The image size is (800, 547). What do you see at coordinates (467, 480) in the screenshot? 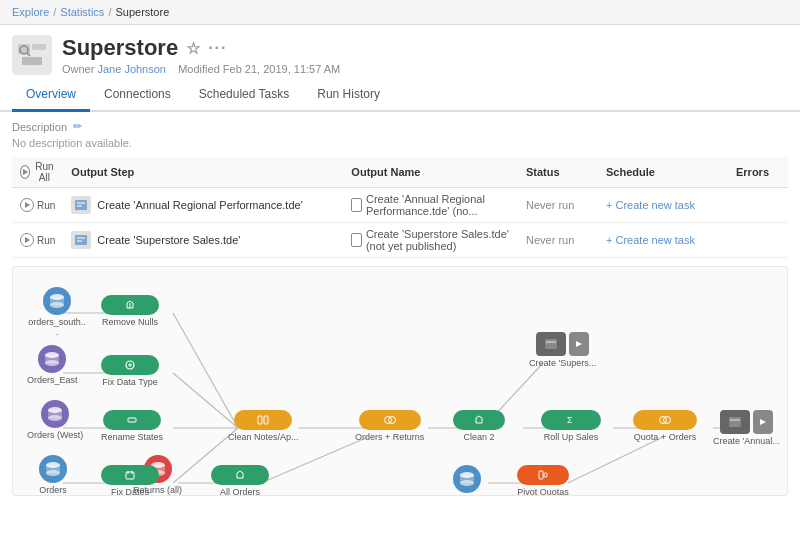
I see `step-quota: Quota` at bounding box center [467, 480].